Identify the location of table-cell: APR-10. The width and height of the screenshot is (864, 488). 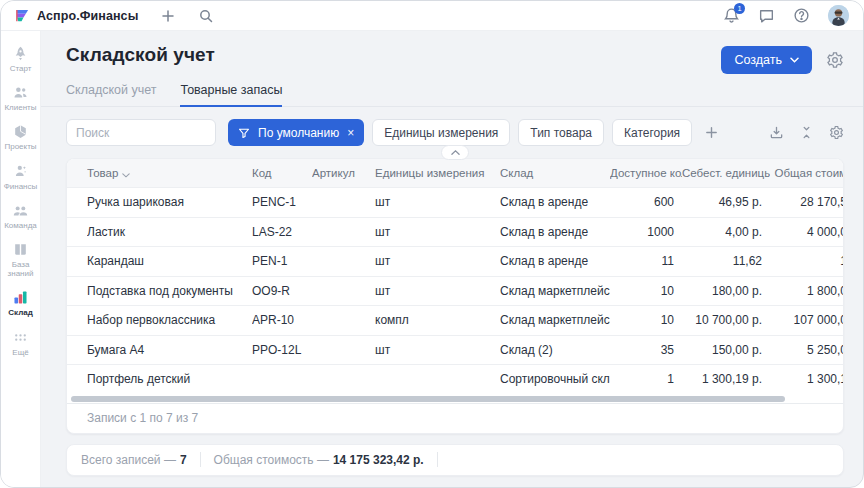
(282, 320).